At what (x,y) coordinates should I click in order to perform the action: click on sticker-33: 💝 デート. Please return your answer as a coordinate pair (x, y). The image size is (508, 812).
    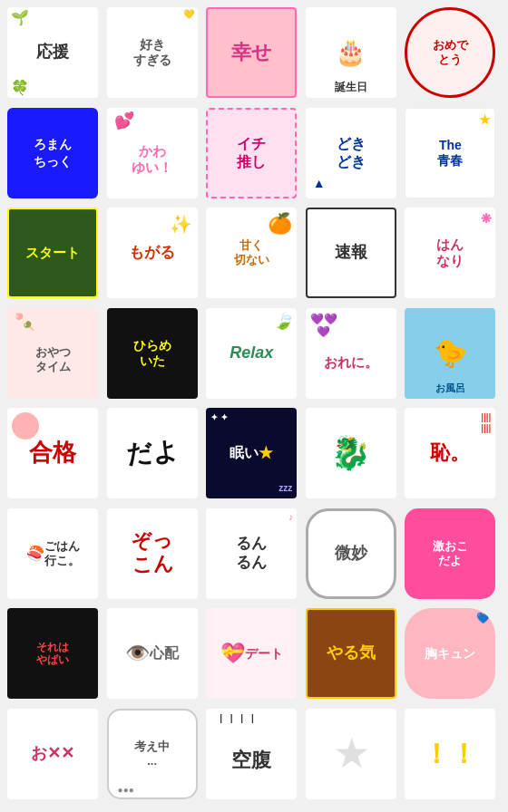
    Looking at the image, I should click on (251, 653).